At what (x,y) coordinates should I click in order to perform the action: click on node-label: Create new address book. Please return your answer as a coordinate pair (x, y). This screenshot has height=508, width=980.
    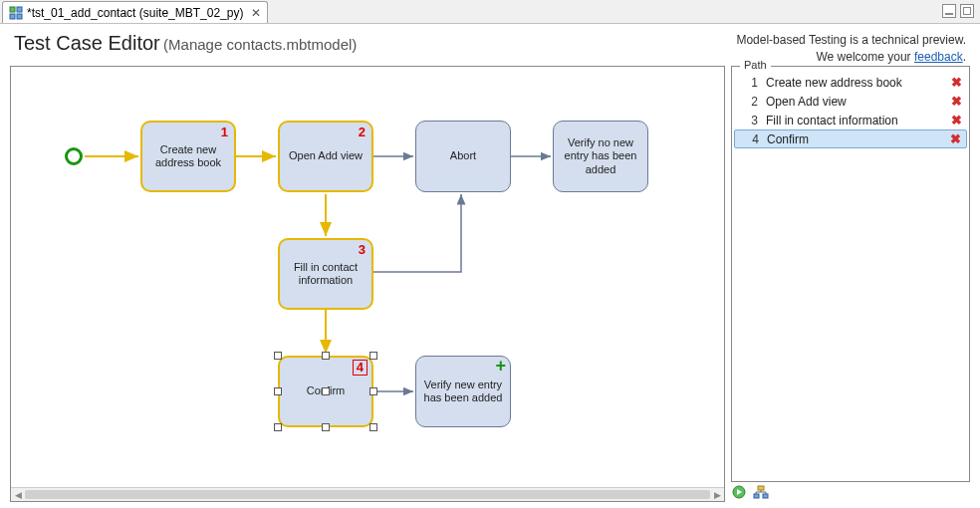
    Looking at the image, I should click on (188, 156).